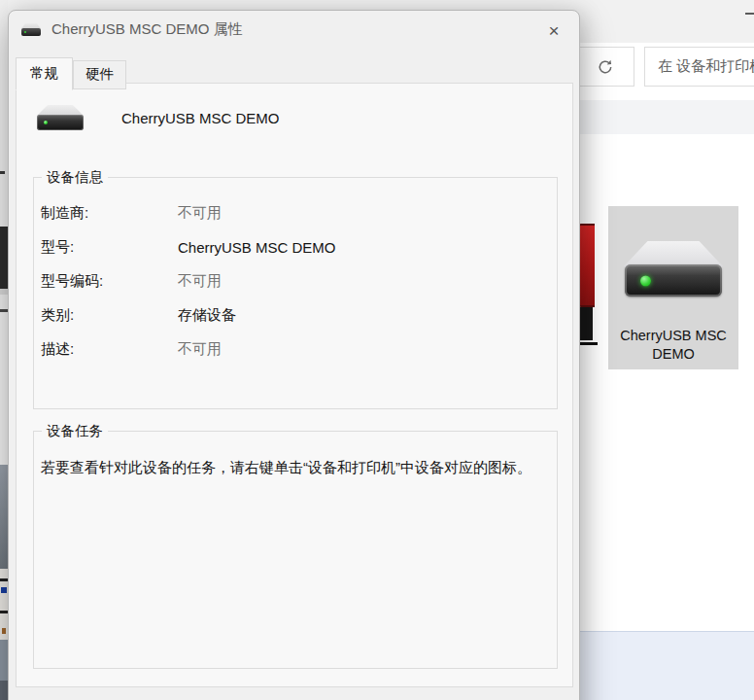  What do you see at coordinates (750, 14) in the screenshot?
I see `minimize-icon` at bounding box center [750, 14].